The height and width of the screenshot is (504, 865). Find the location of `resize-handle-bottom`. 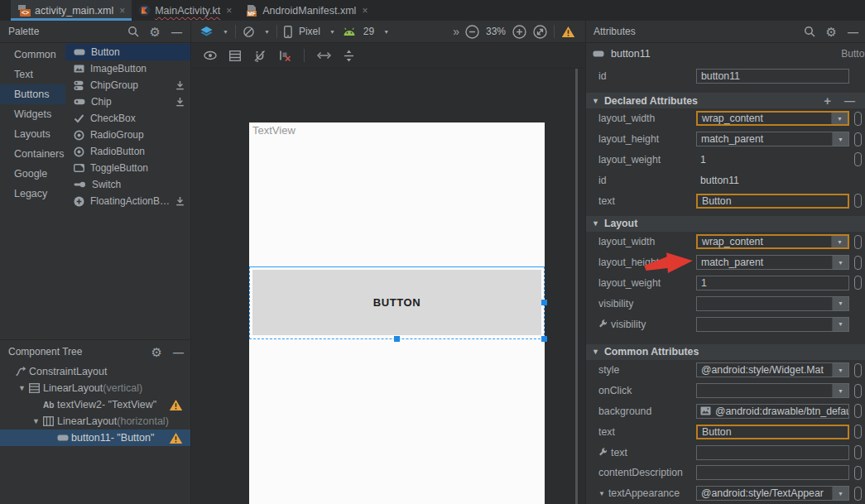

resize-handle-bottom is located at coordinates (397, 339).